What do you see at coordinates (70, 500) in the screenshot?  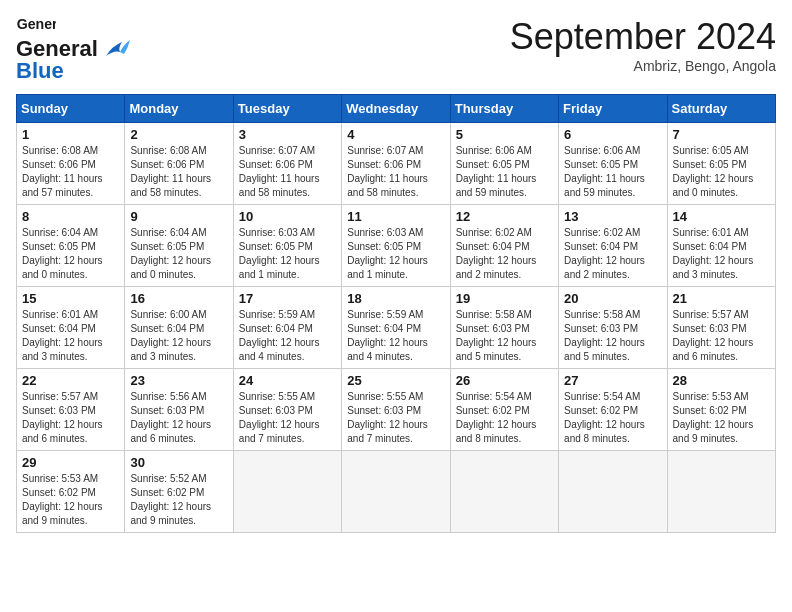 I see `day-info: Sunrise: 5:53 AM Sunset: 6:02 PM Dayligh…` at bounding box center [70, 500].